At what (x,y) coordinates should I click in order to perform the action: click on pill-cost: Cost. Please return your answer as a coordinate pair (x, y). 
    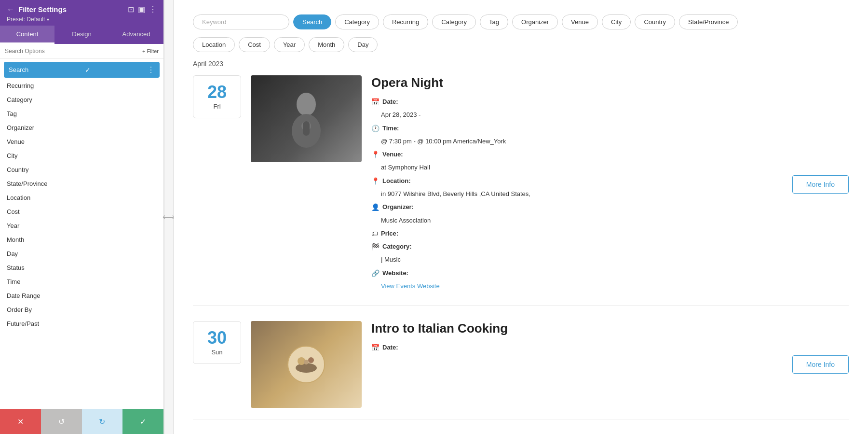
    Looking at the image, I should click on (255, 44).